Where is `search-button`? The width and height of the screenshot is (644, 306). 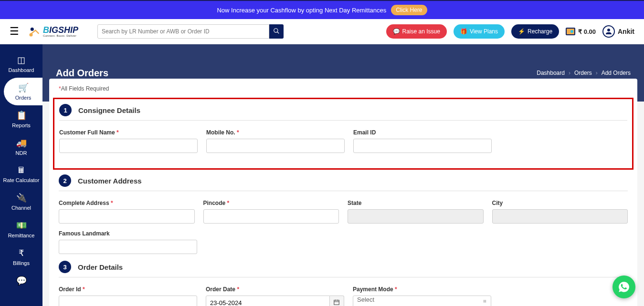
search-button is located at coordinates (276, 31).